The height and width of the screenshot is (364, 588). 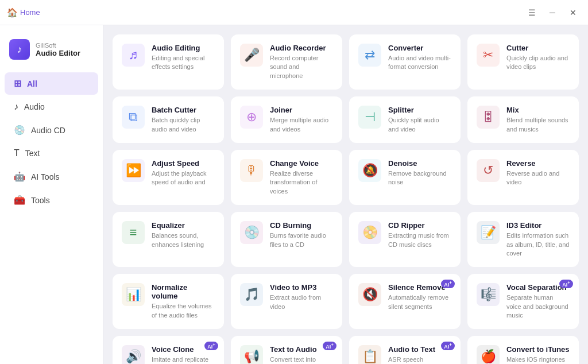 I want to click on card-text-cd-burning: CD Burning Burns favorite audio files to…, so click(x=301, y=235).